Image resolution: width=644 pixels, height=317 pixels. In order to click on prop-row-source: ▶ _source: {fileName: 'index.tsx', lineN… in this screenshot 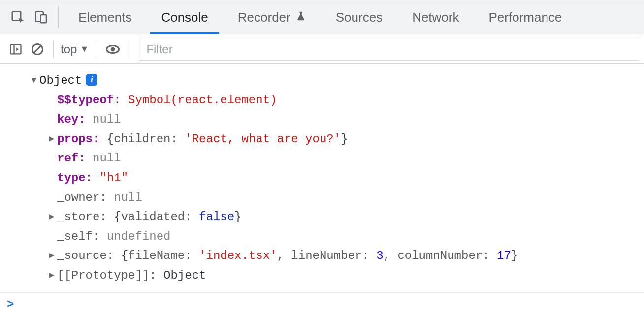, I will do `click(325, 256)`.